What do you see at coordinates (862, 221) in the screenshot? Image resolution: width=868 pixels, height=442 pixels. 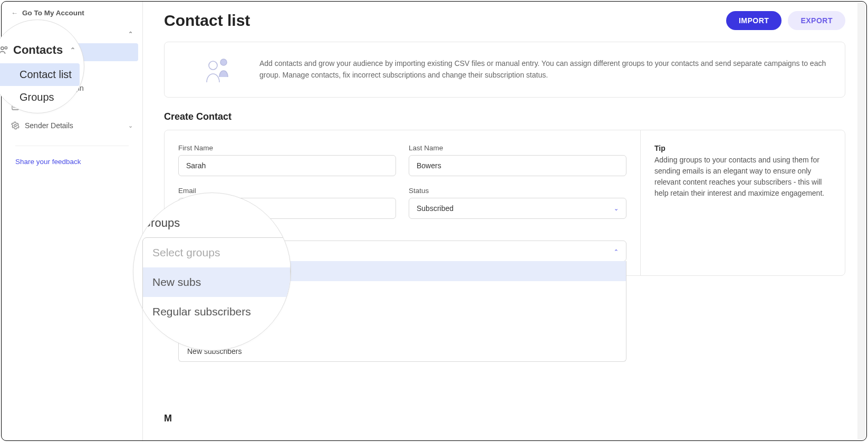 I see `scrollbar` at bounding box center [862, 221].